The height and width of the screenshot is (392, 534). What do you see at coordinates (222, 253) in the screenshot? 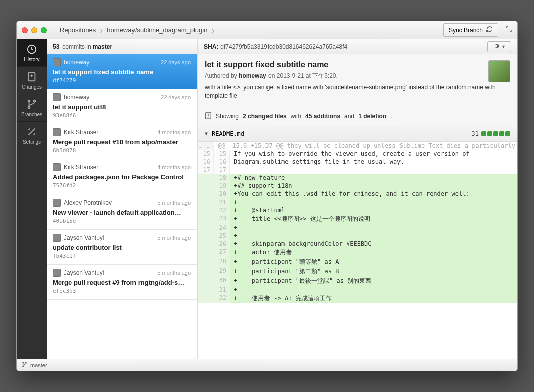
I see `new-line-no: 27` at bounding box center [222, 253].